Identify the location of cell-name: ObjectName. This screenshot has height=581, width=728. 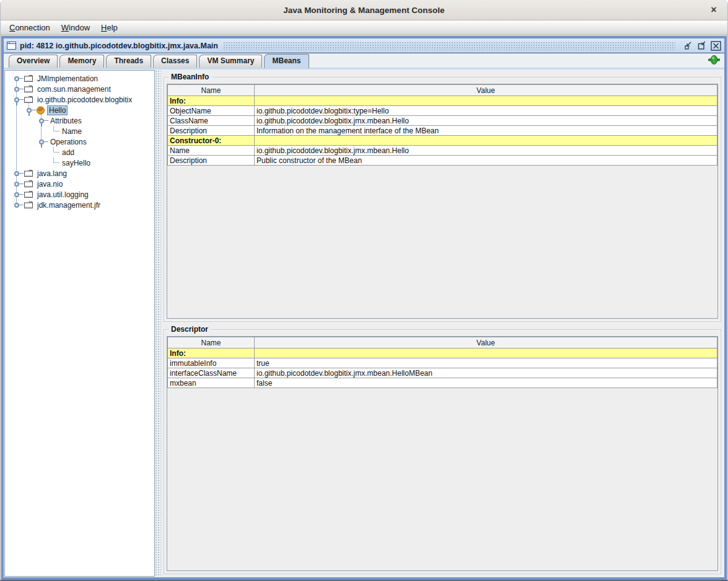
(211, 111).